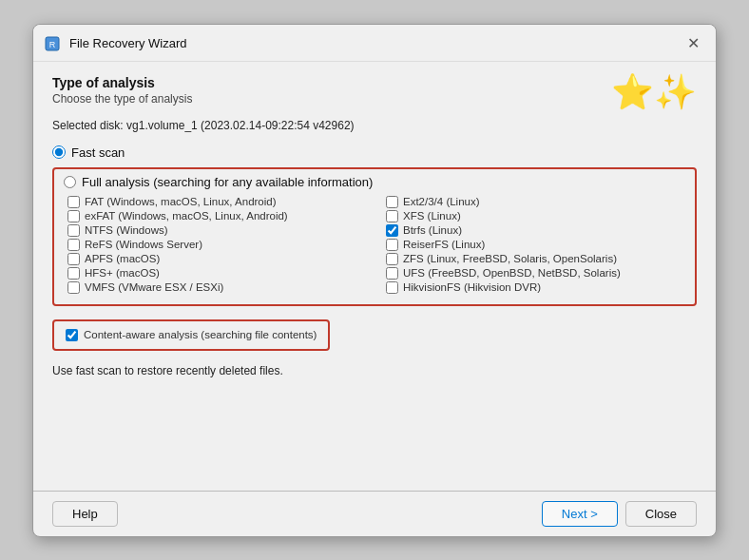  I want to click on fs-btrfs: Btrfs (Linux), so click(536, 230).